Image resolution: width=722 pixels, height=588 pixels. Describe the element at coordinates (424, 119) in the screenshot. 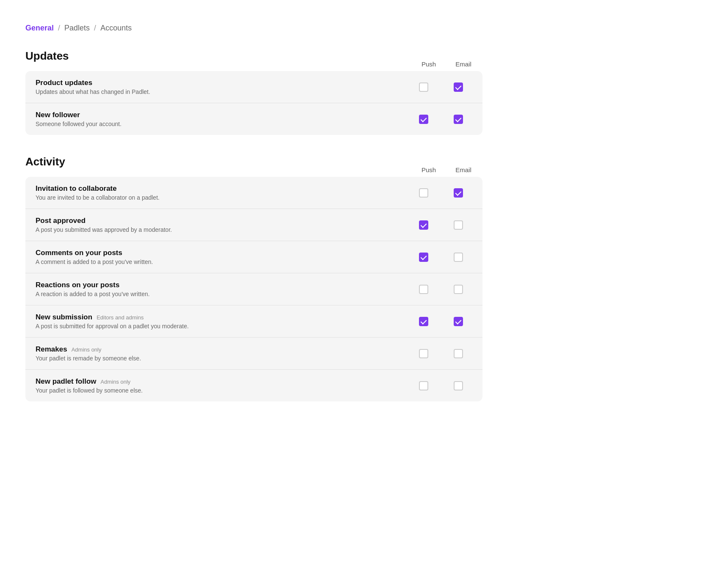

I see `checkbox-wrapper-push-new-follower` at that location.